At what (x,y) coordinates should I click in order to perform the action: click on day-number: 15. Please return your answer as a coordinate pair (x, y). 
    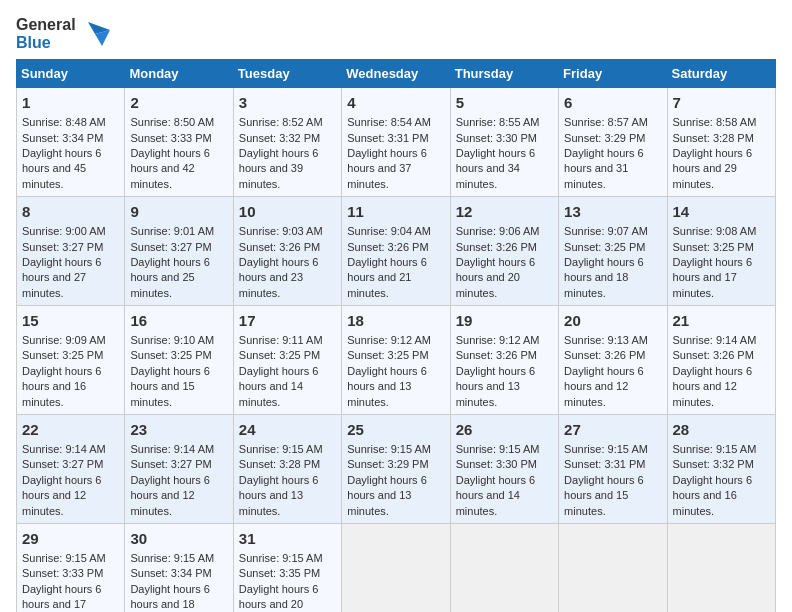
    Looking at the image, I should click on (70, 320).